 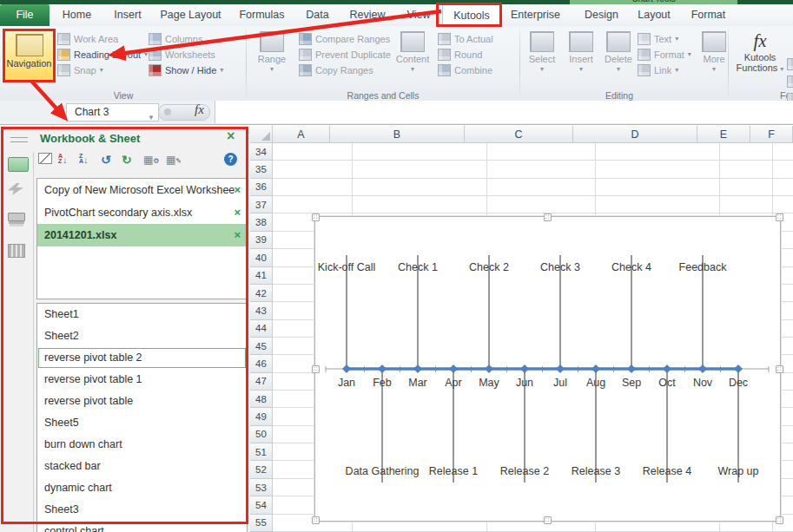 What do you see at coordinates (261, 399) in the screenshot?
I see `row-header-48: 48` at bounding box center [261, 399].